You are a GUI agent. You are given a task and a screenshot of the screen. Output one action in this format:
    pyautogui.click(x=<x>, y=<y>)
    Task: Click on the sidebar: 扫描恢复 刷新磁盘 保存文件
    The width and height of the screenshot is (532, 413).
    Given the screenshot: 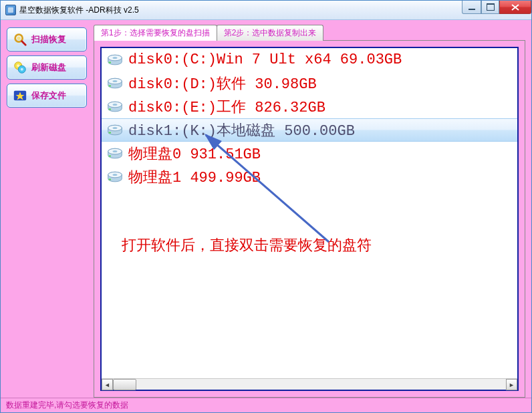 What is the action you would take?
    pyautogui.click(x=47, y=211)
    